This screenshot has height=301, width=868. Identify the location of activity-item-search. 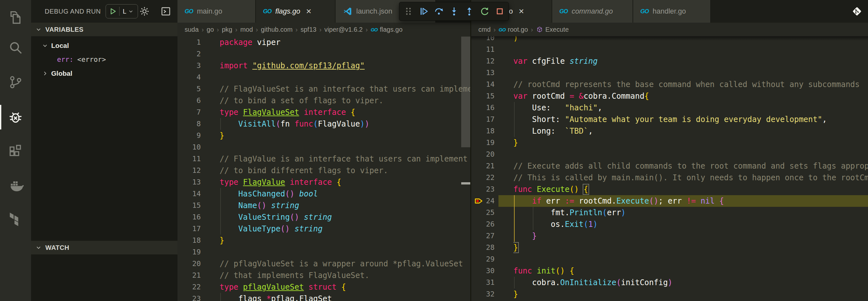
(16, 48).